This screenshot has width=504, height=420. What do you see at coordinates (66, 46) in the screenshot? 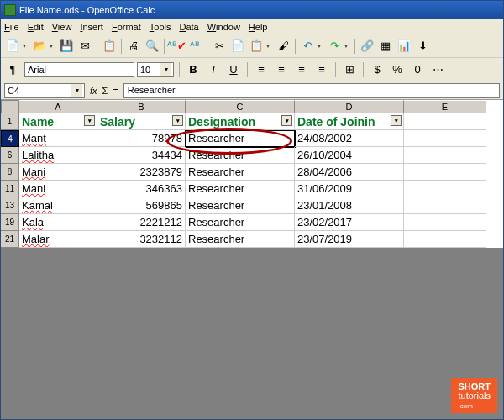
I see `save-icon: 💾` at bounding box center [66, 46].